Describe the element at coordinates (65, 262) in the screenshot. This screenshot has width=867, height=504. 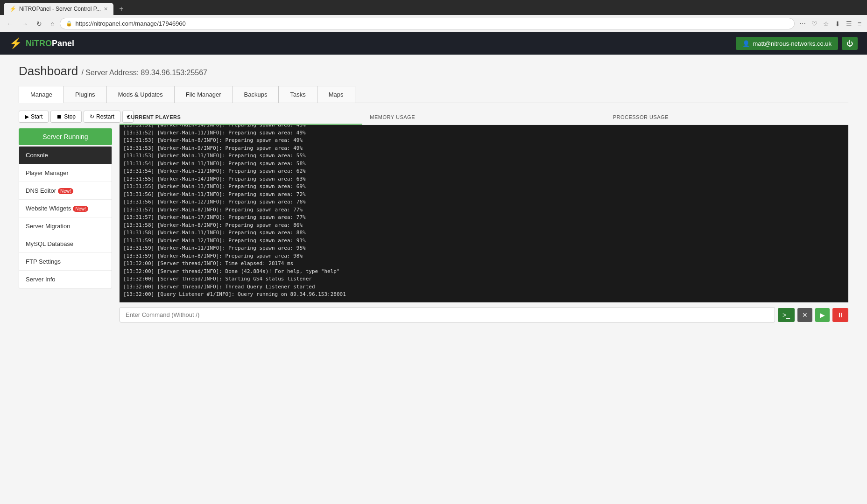
I see `sidebar-item-ftp-settings: FTP Settings` at that location.